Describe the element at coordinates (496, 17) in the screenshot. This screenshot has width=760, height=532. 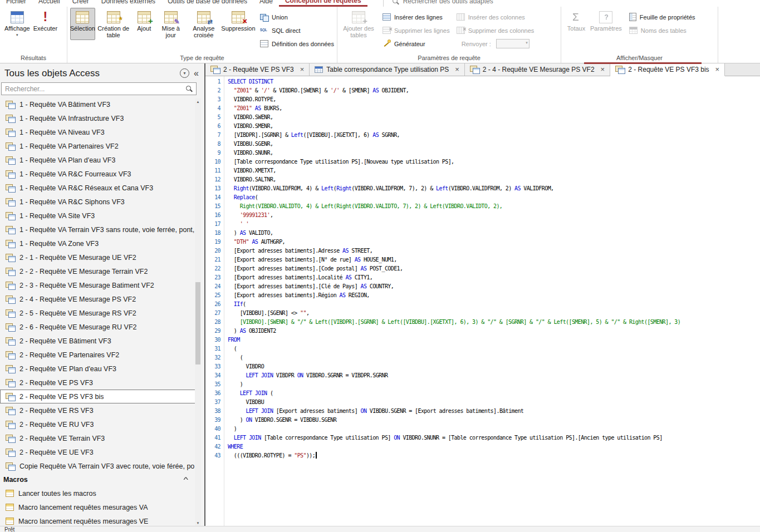
I see `inserer-des-colonnes-button: Insérer des colonnes` at that location.